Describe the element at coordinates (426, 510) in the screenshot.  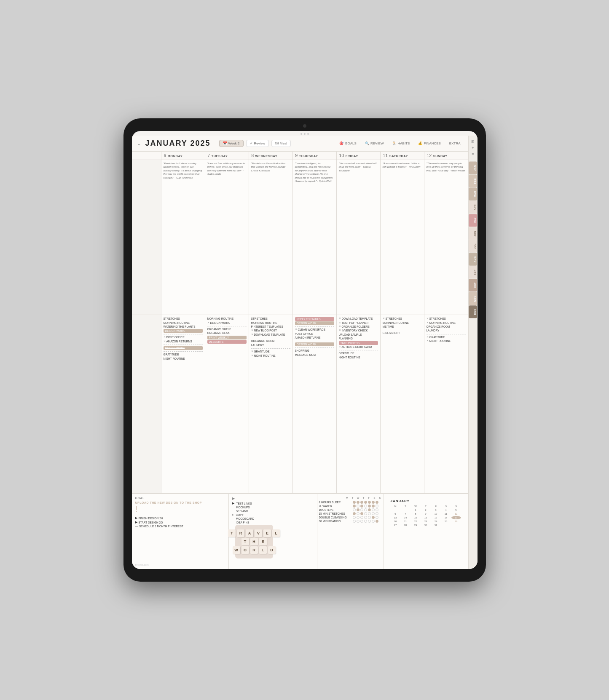
I see `cal-day: 2` at that location.